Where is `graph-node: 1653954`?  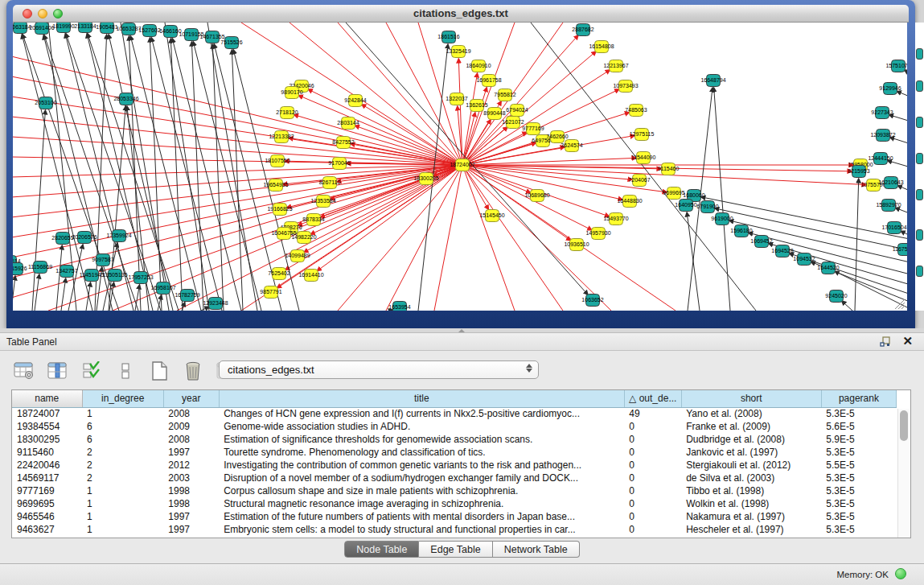 graph-node: 1653954 is located at coordinates (399, 307).